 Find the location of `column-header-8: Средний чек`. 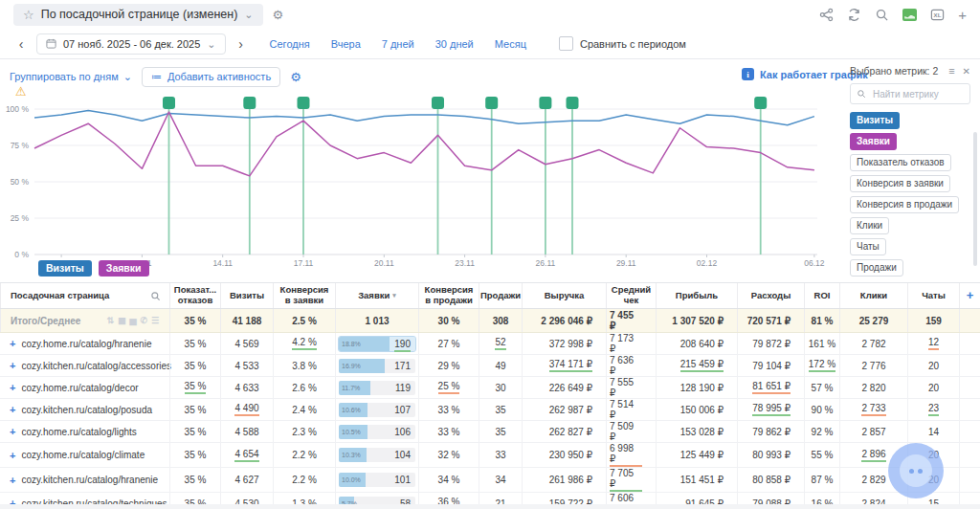

column-header-8: Средний чек is located at coordinates (631, 296).